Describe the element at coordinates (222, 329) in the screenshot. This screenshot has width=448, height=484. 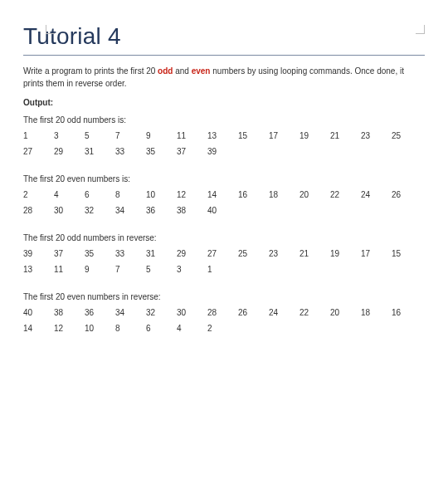
I see `number-cell: 2` at that location.